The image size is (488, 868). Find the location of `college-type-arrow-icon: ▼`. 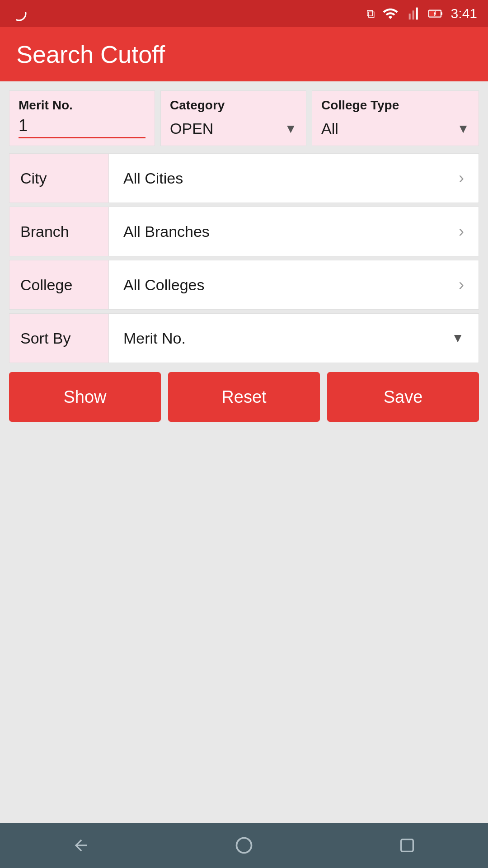

college-type-arrow-icon: ▼ is located at coordinates (463, 129).